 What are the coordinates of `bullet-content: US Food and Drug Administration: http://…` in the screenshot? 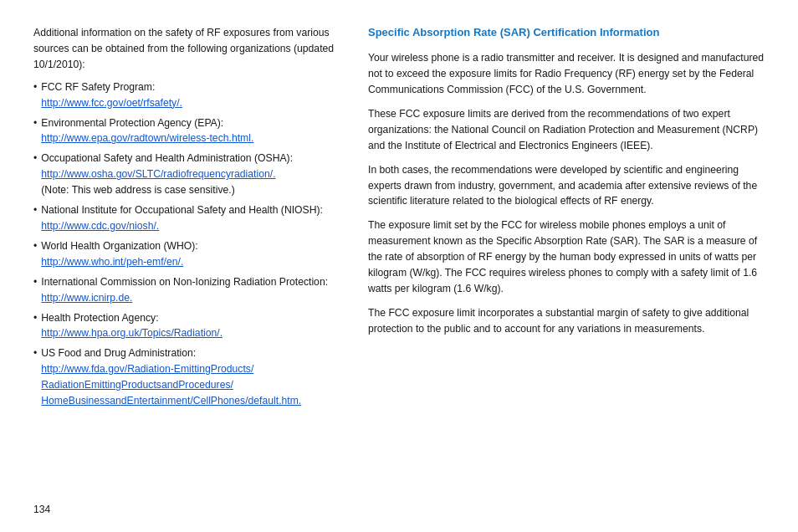 It's located at (192, 377).